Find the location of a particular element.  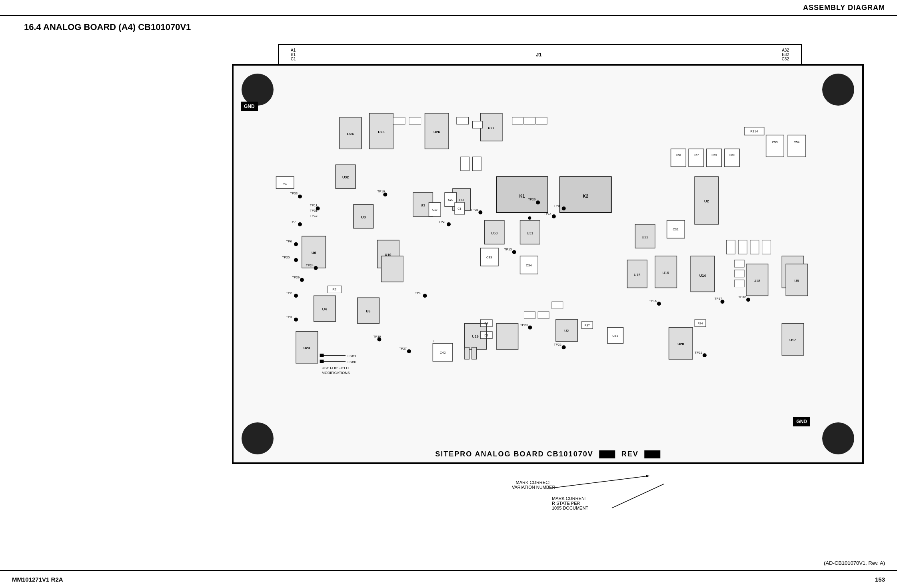

connector-right-label: A32 B32 C32 is located at coordinates (785, 54).